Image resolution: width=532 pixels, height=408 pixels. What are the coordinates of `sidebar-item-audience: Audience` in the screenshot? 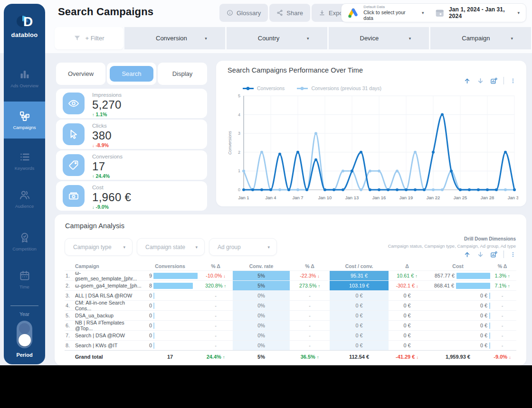 It's located at (25, 199).